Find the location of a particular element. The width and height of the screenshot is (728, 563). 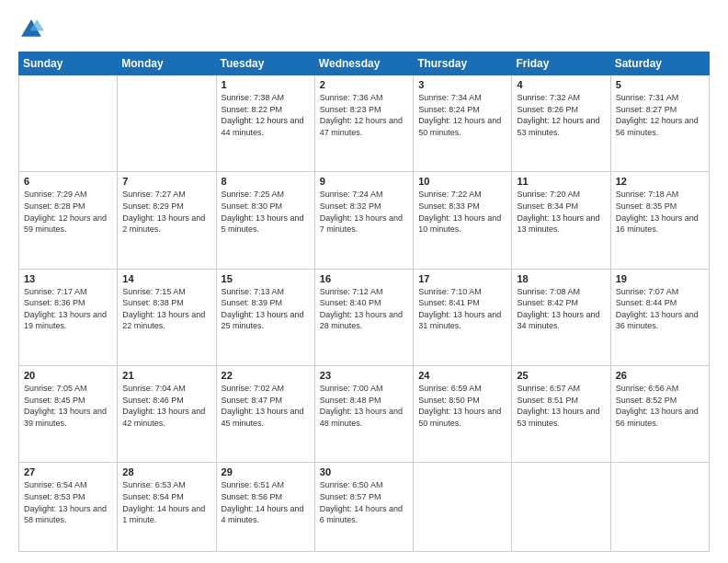

day-info: Sunrise: 6:59 AMSunset: 8:50 PMDaylight:… is located at coordinates (462, 406).